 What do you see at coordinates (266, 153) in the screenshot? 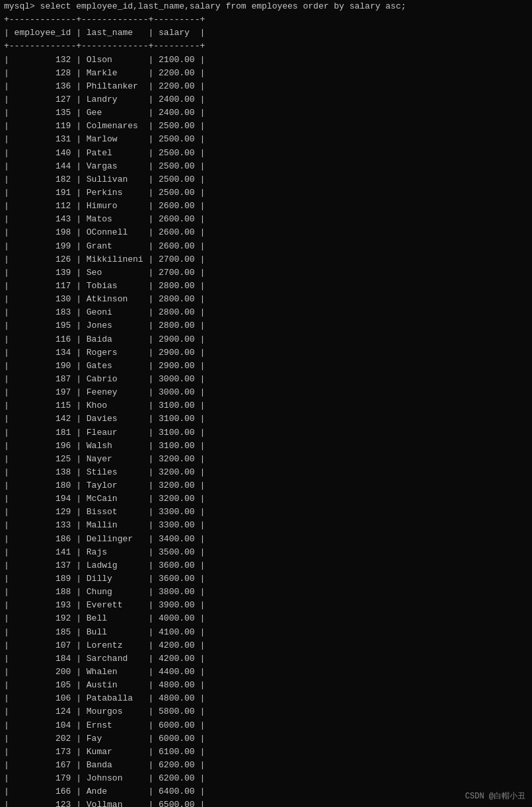
I see `table-row: | 140 | Patel | 2500.00 |` at bounding box center [266, 153].